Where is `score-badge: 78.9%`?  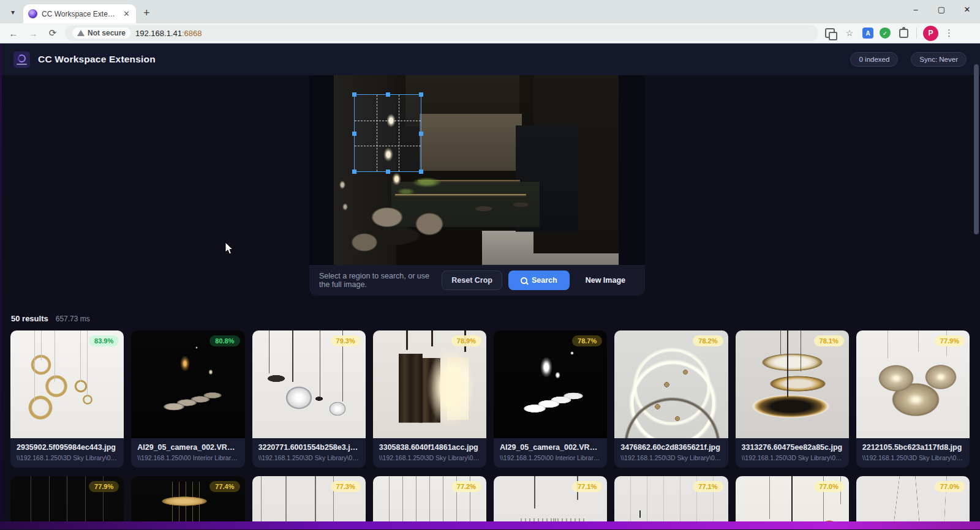 score-badge: 78.9% is located at coordinates (467, 341).